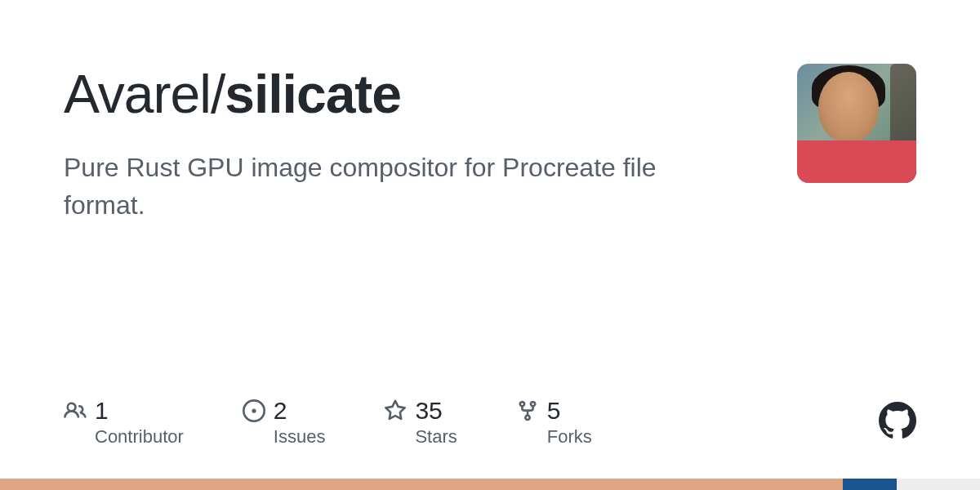 Image resolution: width=980 pixels, height=490 pixels. What do you see at coordinates (490, 484) in the screenshot?
I see `language-bar` at bounding box center [490, 484].